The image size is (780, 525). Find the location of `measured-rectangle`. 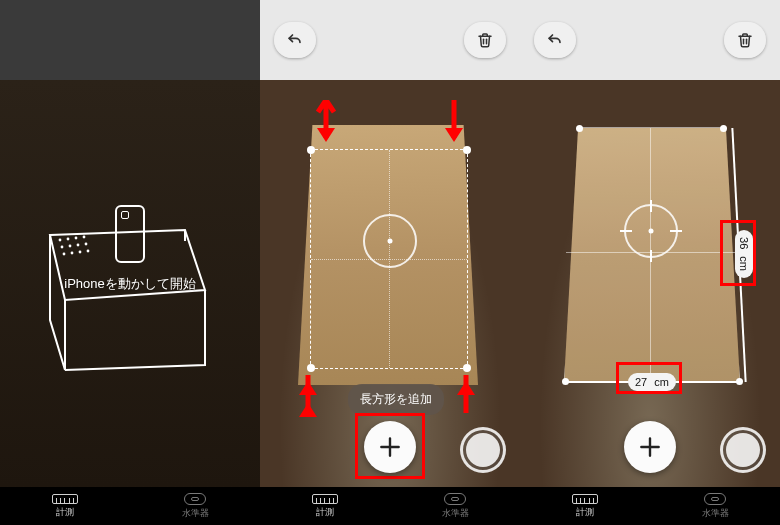

measured-rectangle is located at coordinates (652, 254).